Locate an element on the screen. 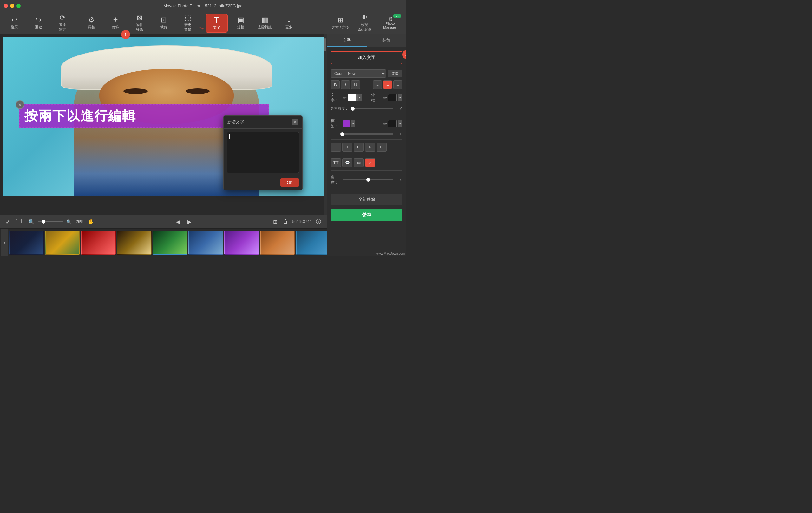 The image size is (812, 513). tab-text: 文字 is located at coordinates (347, 40).